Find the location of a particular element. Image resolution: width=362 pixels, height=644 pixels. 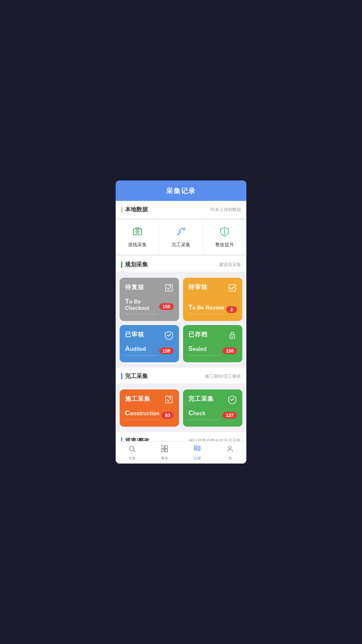

card-en-checkout: To Be Checkout is located at coordinates (142, 305).